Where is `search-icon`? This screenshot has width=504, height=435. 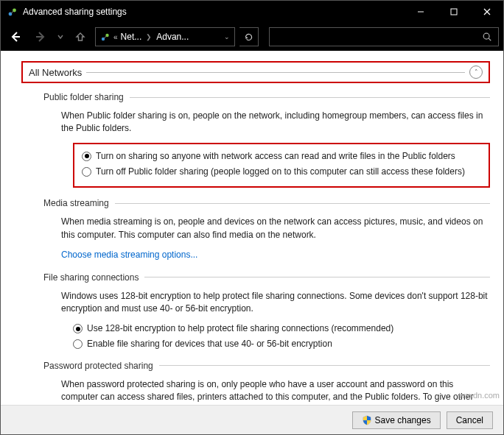 search-icon is located at coordinates (487, 37).